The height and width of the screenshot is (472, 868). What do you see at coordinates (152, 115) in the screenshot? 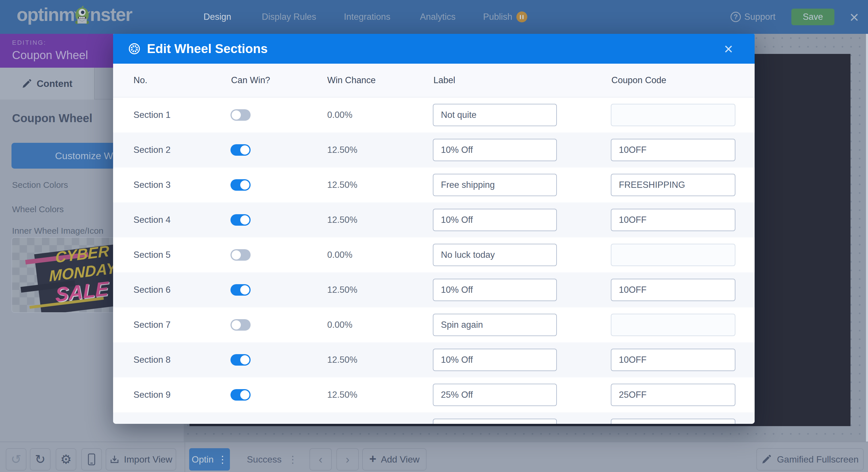
I see `section-number: Section 1` at bounding box center [152, 115].